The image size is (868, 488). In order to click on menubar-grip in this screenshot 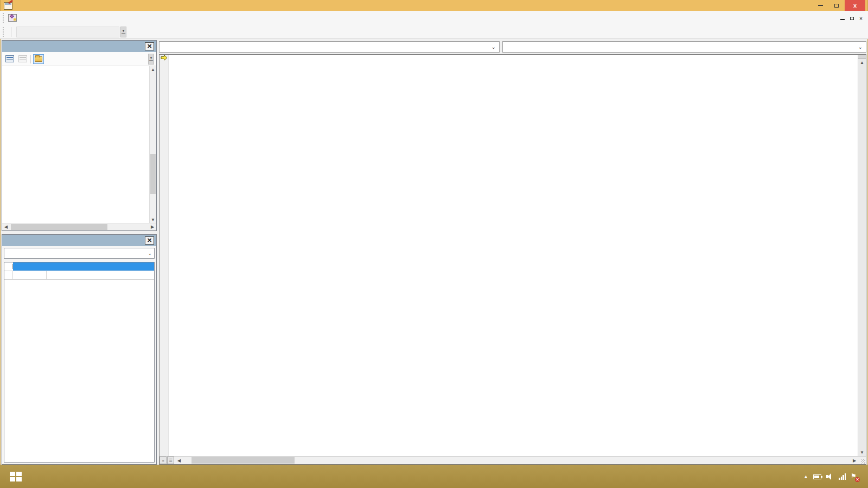, I will do `click(3, 18)`.